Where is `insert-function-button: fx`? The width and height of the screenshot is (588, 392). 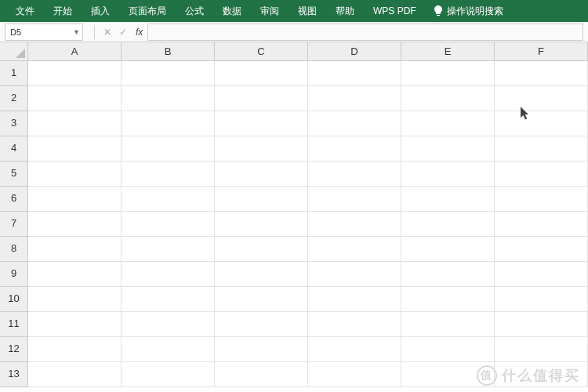 insert-function-button: fx is located at coordinates (140, 32).